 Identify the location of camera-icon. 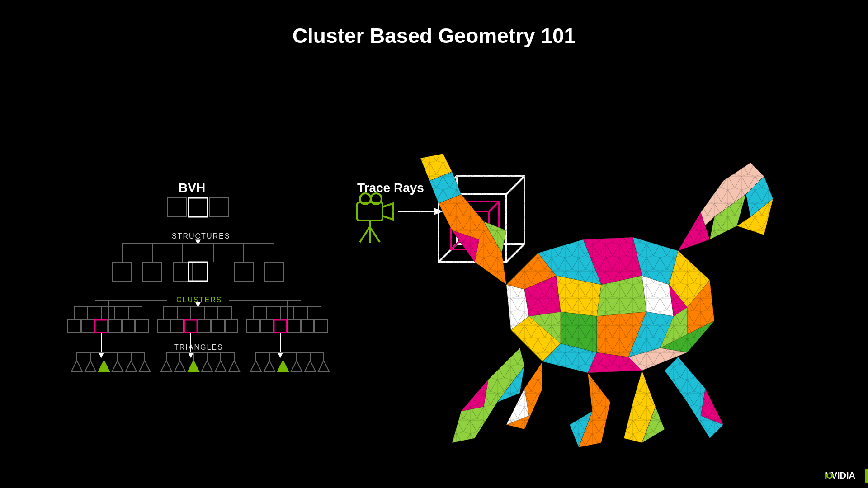
(375, 218).